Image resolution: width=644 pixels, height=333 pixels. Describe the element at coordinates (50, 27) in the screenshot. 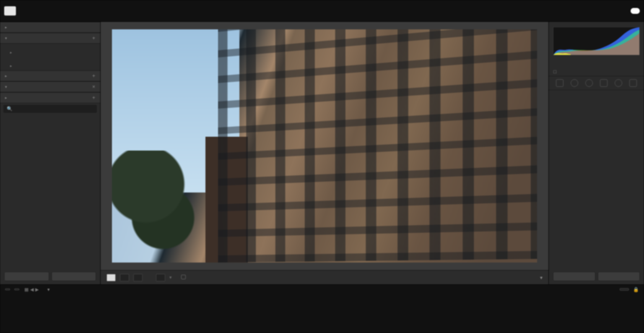

I see `navigator-panel-header: ▸` at that location.